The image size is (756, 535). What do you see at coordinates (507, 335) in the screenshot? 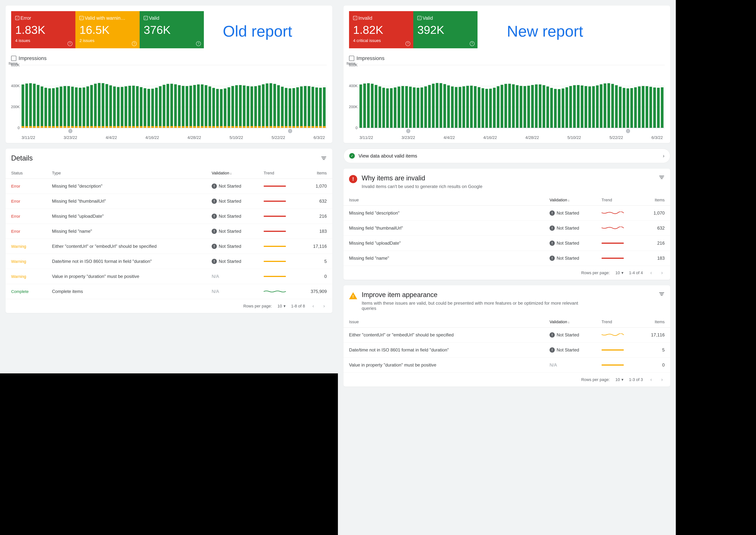
I see `table-row: Either "contentUrl" or "embedUrl" should…` at bounding box center [507, 335].